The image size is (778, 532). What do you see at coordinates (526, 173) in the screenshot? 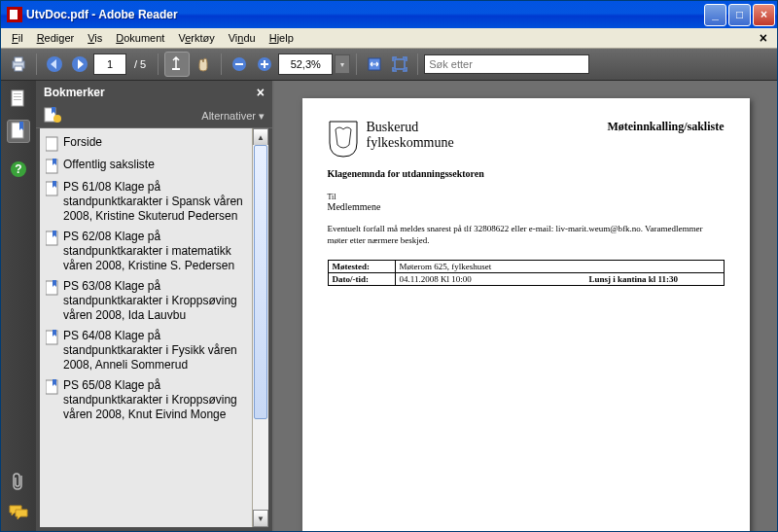
I see `page-subtitle: Klagenemnda for utdanningssektoren` at bounding box center [526, 173].